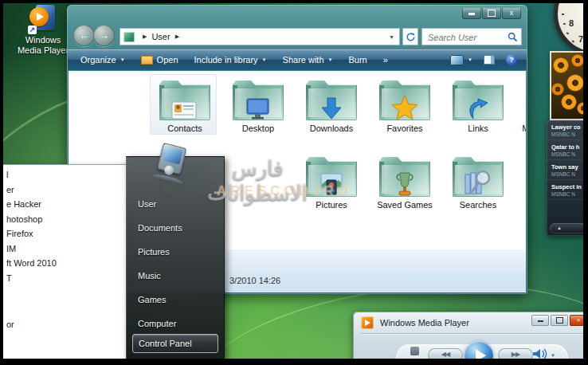  What do you see at coordinates (159, 60) in the screenshot?
I see `open-button: Open` at bounding box center [159, 60].